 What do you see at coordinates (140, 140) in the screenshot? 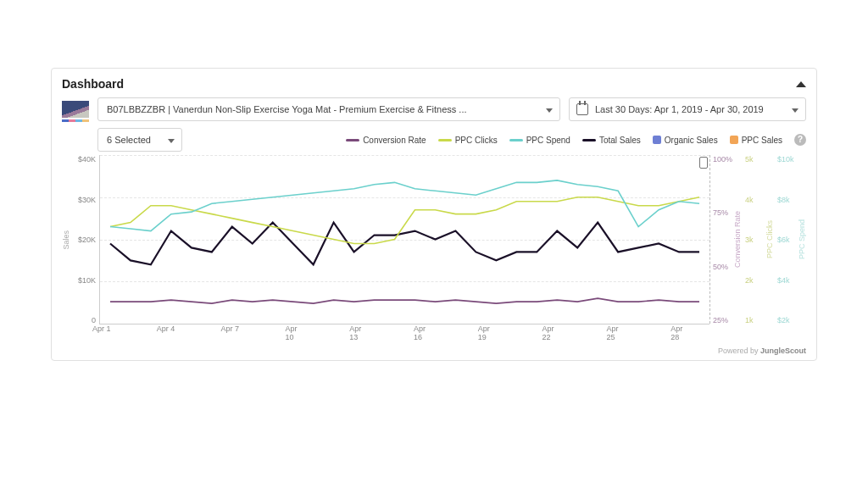
I see `series-count-select: 6 Selected` at bounding box center [140, 140].